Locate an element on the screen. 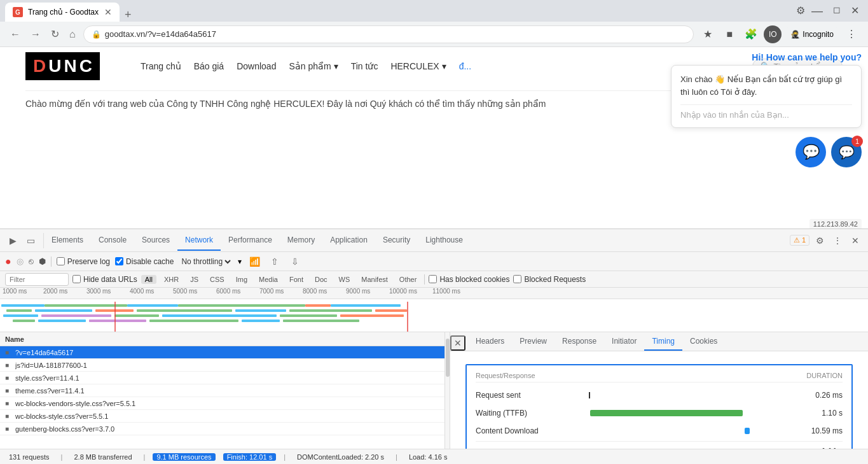 Image resolution: width=868 pixels, height=464 pixels. scrollbar is located at coordinates (448, 391).